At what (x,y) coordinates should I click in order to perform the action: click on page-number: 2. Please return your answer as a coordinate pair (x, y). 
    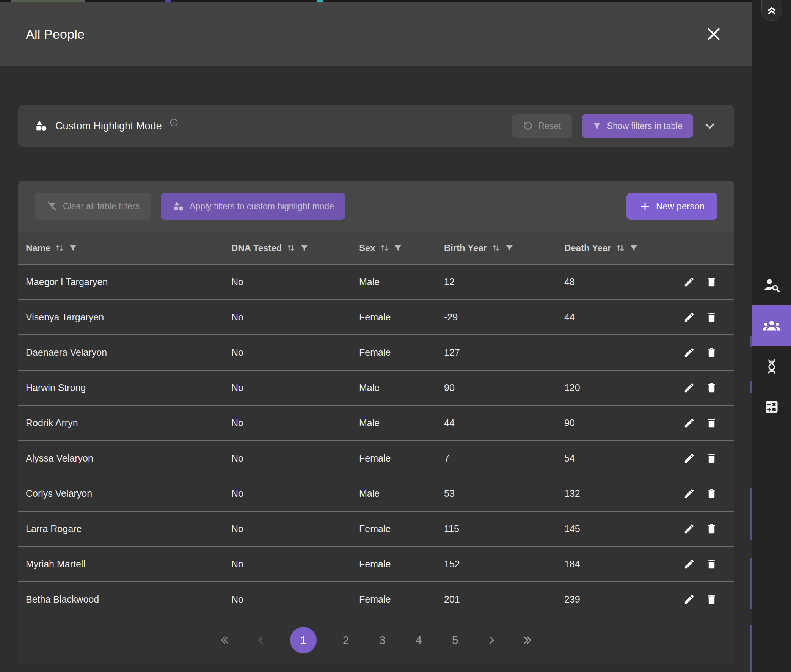
    Looking at the image, I should click on (346, 640).